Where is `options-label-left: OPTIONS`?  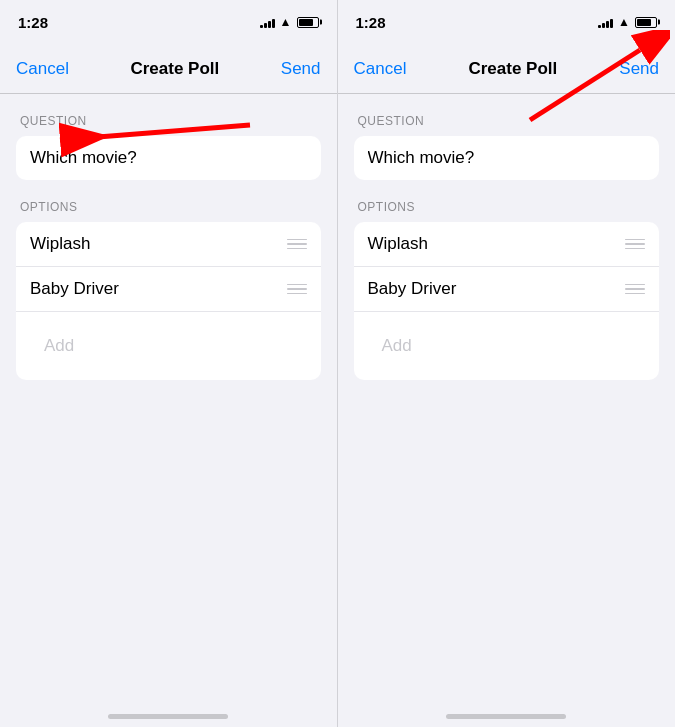
options-label-left: OPTIONS is located at coordinates (170, 207).